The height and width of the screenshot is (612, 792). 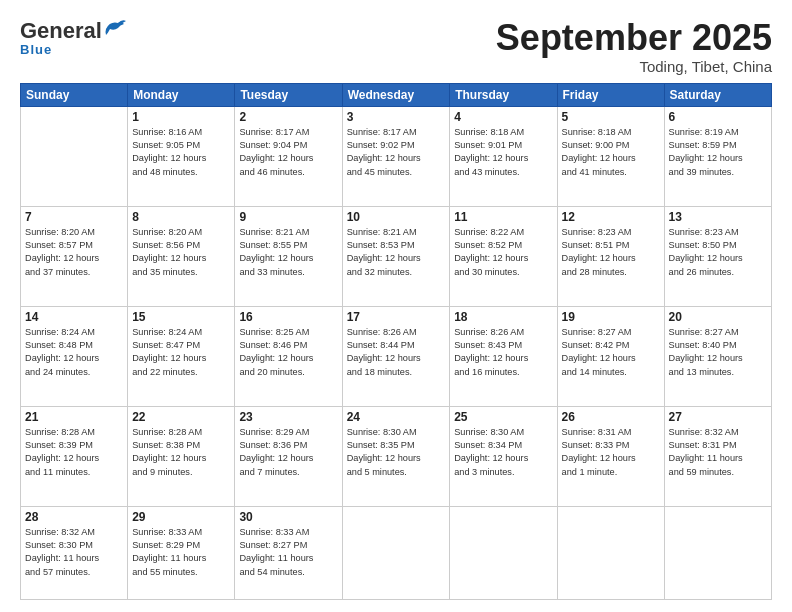 I want to click on calendar-cell: 4Sunrise: 8:18 AM Sunset: 9:01 PM Daylig…, so click(x=504, y=156).